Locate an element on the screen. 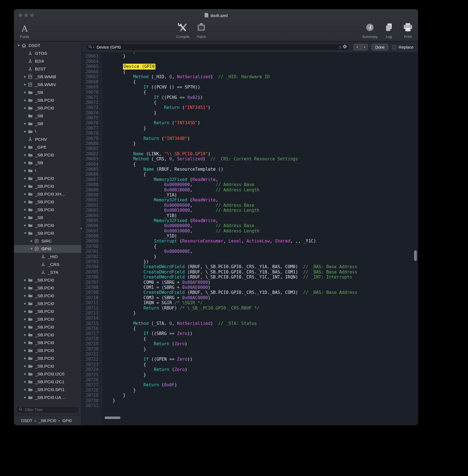  tree-item-hid: _HID is located at coordinates (48, 257).